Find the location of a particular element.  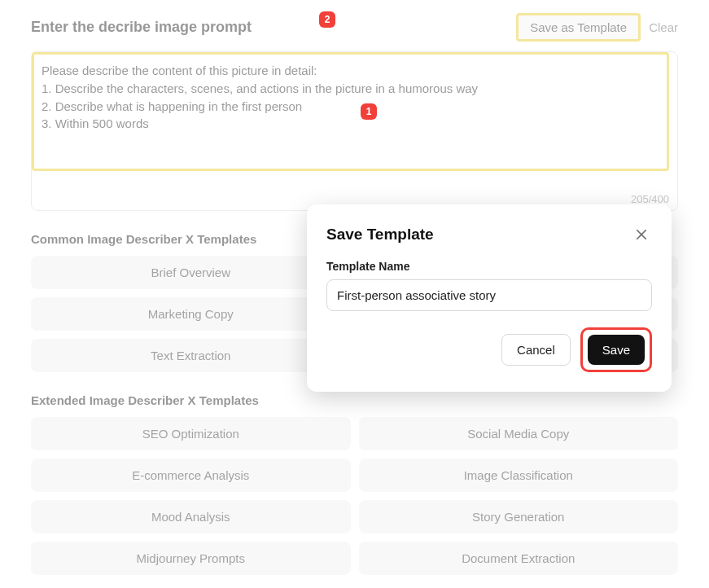

save-button: Save is located at coordinates (616, 350).